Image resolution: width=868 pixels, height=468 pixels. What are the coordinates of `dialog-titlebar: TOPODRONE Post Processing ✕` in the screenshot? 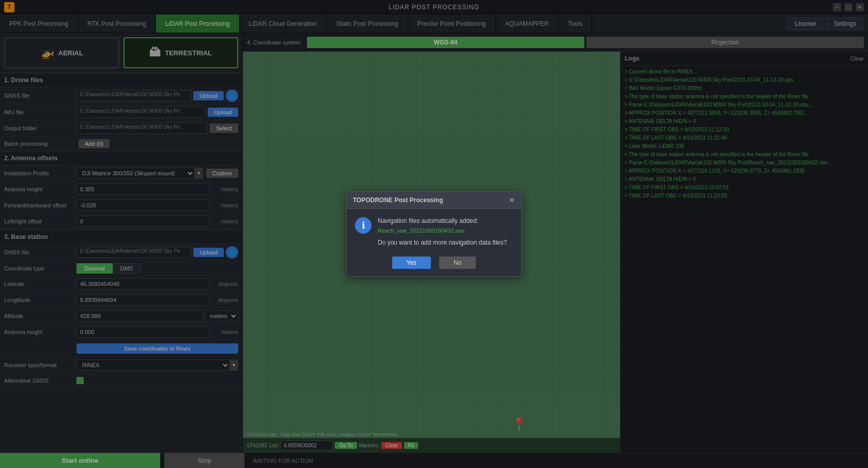 It's located at (434, 201).